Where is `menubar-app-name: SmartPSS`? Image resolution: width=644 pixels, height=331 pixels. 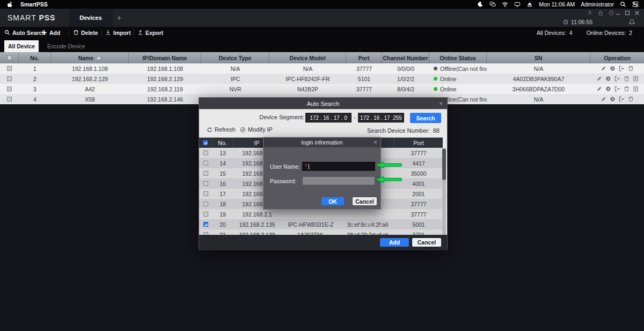
menubar-app-name: SmartPSS is located at coordinates (34, 4).